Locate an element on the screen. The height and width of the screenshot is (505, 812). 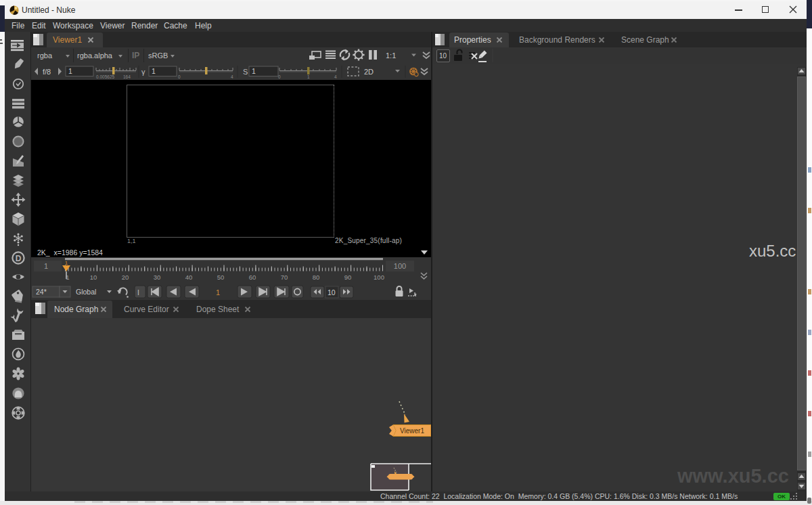
svg-text: Global is located at coordinates (86, 292).